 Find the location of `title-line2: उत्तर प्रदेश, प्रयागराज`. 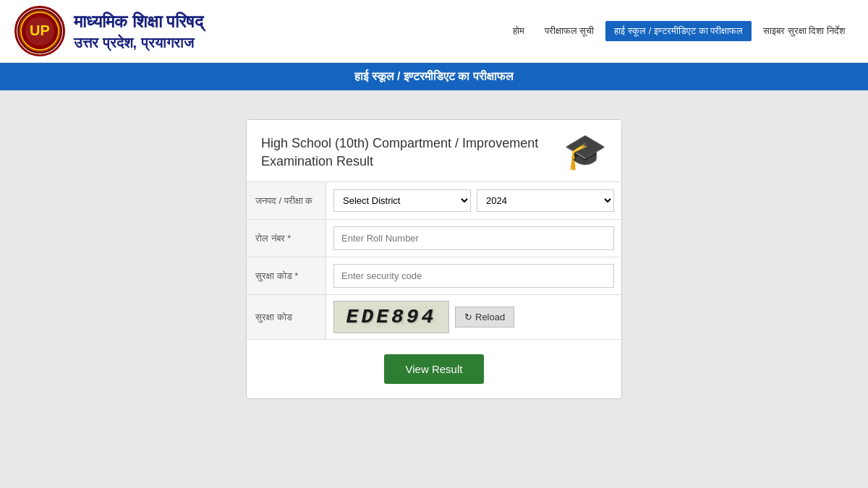

title-line2: उत्तर प्रदेश, प्रयागराज is located at coordinates (139, 43).